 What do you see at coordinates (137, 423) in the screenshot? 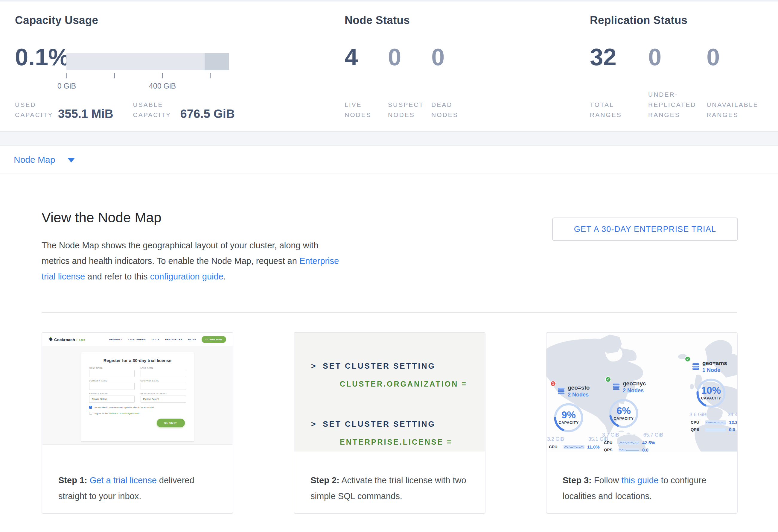
I see `step-card-1: Cockroach LABS PRODUCT CUSTOMERS DOCS RE…` at bounding box center [137, 423].